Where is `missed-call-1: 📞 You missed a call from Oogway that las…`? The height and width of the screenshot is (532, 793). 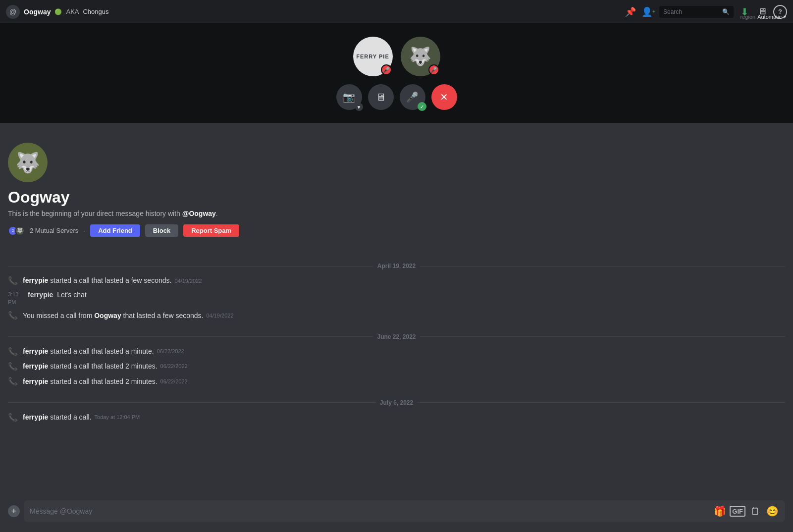 missed-call-1: 📞 You missed a call from Oogway that las… is located at coordinates (396, 316).